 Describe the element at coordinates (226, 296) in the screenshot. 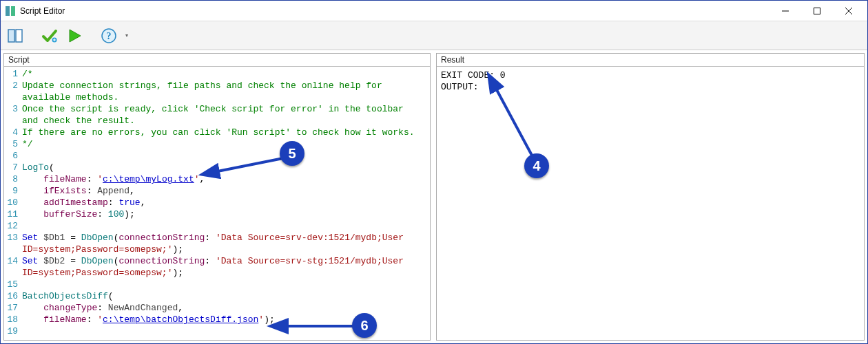

I see `code-content: BatchObjectsDiff(` at that location.